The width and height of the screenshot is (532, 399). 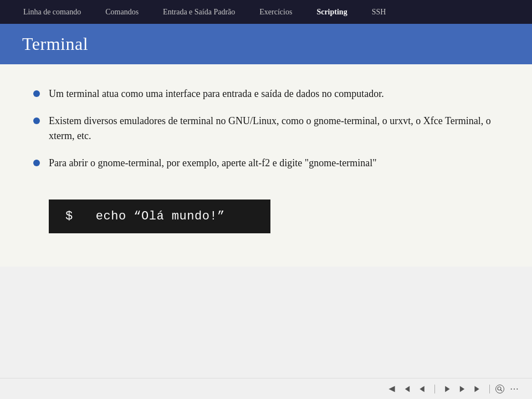 I want to click on list-item: Para abrir o gnome-terminal, por exemplo…, so click(x=266, y=163).